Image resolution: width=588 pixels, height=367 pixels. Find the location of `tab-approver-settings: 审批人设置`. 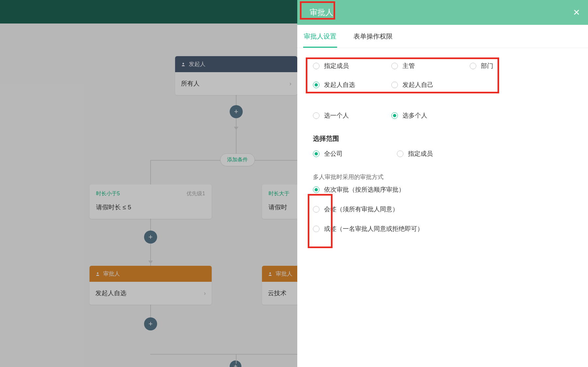

tab-approver-settings: 审批人设置 is located at coordinates (320, 36).